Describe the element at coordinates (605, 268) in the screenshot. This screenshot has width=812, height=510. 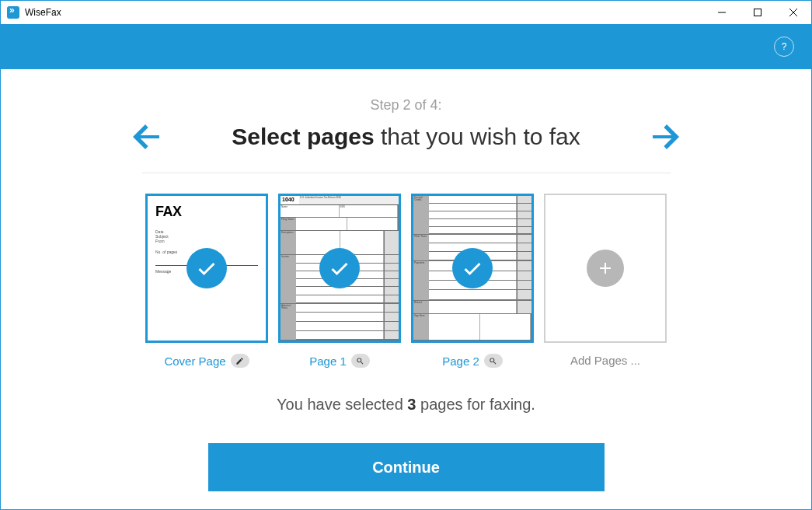
I see `plus-icon` at that location.